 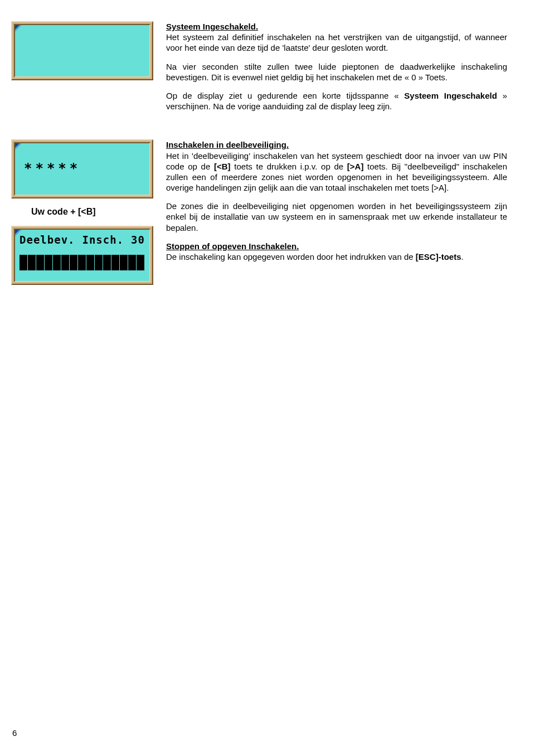 I want to click on section1-text3a: Op de display ziet u gedurende een korte…, so click(x=285, y=96).